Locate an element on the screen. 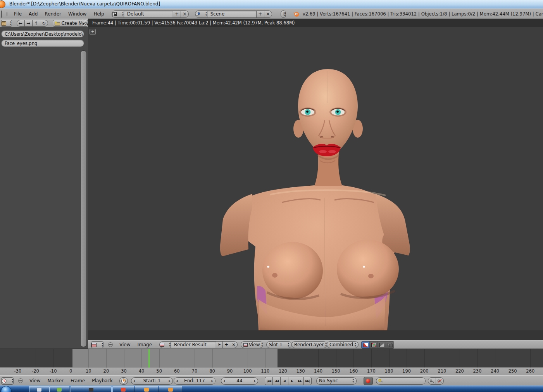  insert-keyframe-button is located at coordinates (432, 381).